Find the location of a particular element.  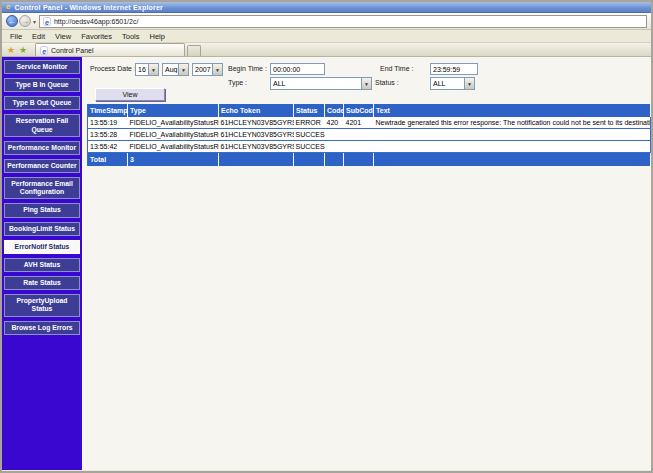

error-notif-table: TimeStampTypeEcho TokenStatusCodeSubCode… is located at coordinates (369, 135).